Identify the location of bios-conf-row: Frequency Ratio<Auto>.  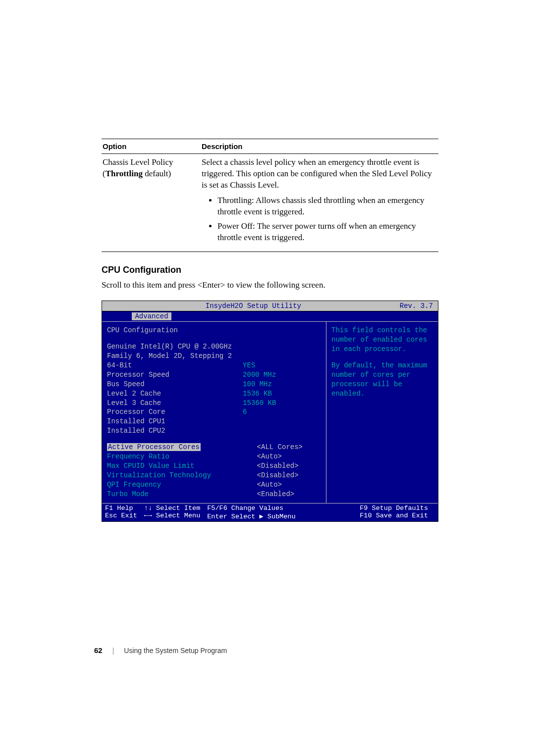
(214, 456).